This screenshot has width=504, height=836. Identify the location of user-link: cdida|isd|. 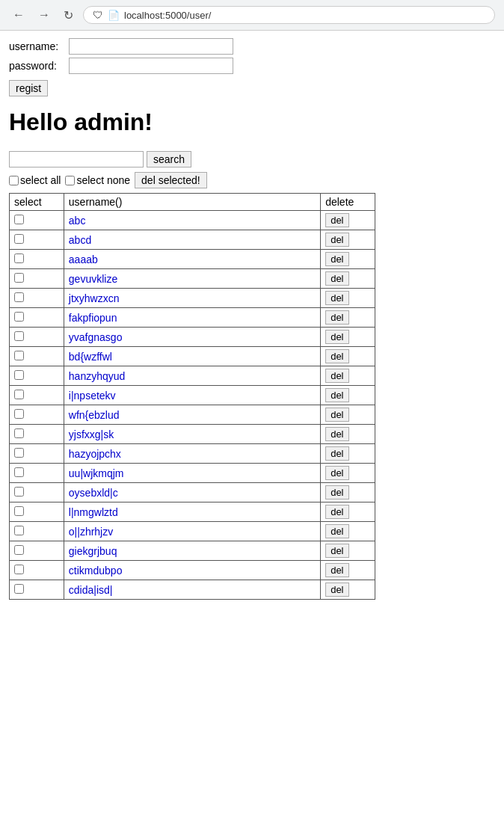
(91, 590).